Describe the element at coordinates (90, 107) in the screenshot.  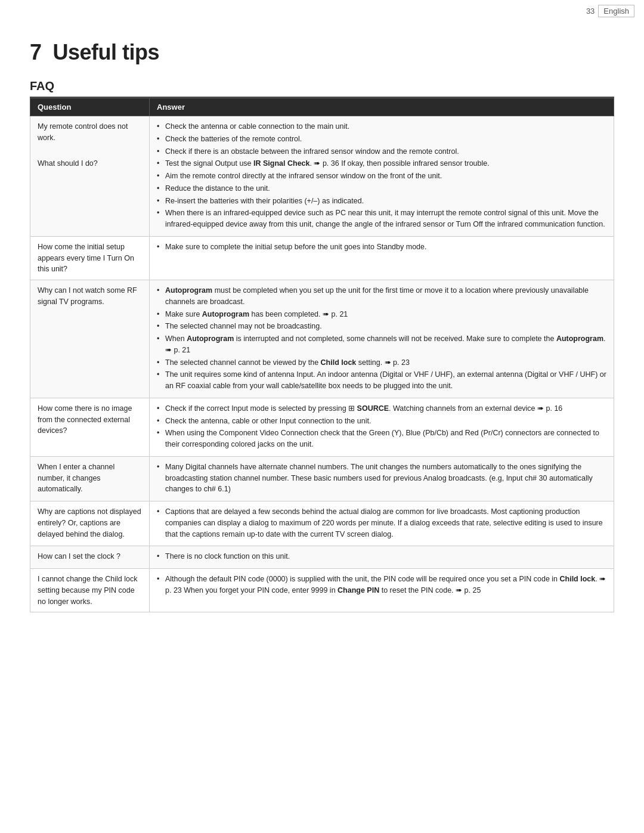
I see `column-header-question: Question` at that location.